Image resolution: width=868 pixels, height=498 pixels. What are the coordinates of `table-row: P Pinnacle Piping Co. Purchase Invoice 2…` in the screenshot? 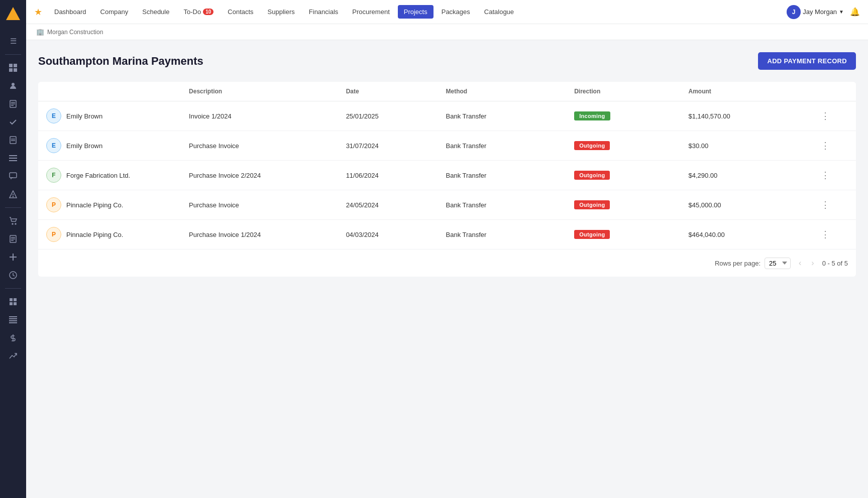 It's located at (447, 205).